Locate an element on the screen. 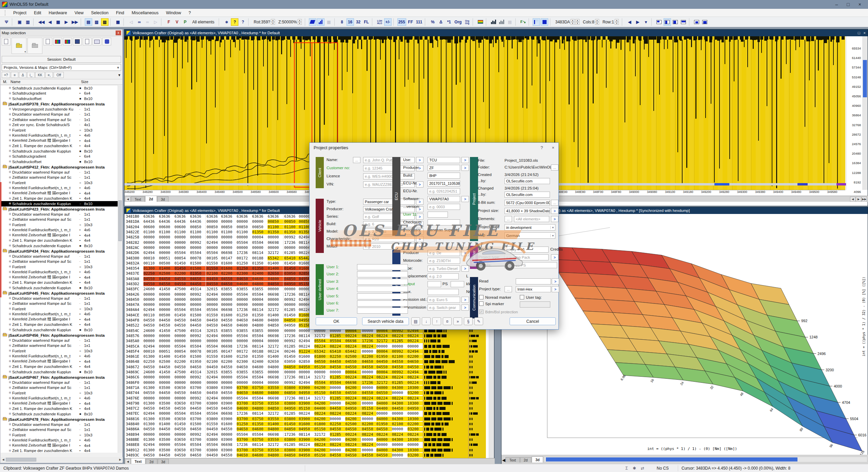 The width and height of the screenshot is (868, 472). open-folder-icon: ▾ is located at coordinates (19, 46).